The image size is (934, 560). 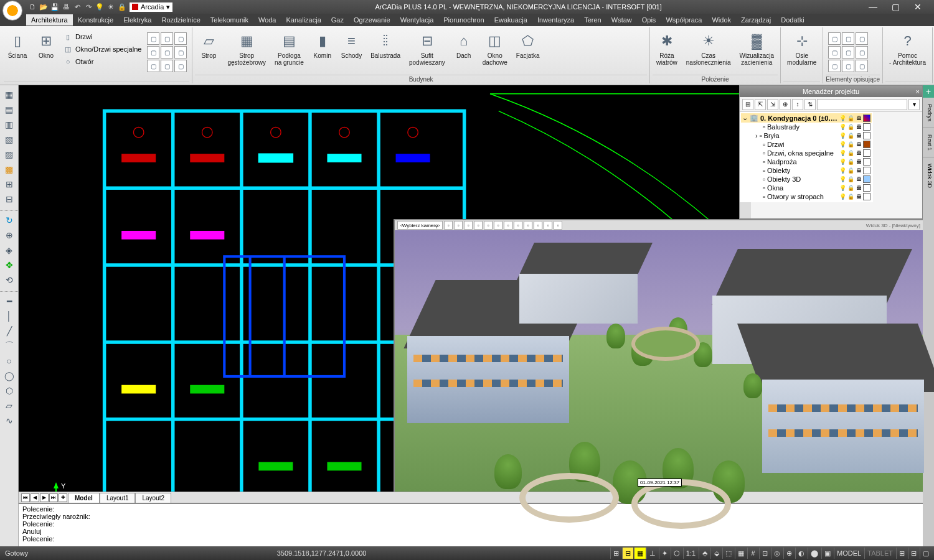 What do you see at coordinates (495, 49) in the screenshot?
I see `ribbon-button: ◫Oknodachowe` at bounding box center [495, 49].